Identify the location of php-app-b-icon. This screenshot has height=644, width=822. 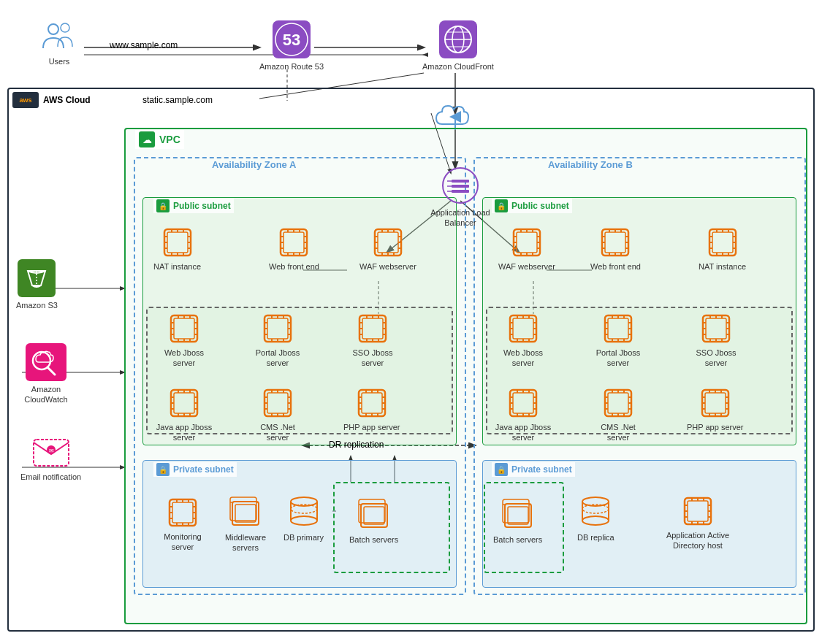
(715, 403).